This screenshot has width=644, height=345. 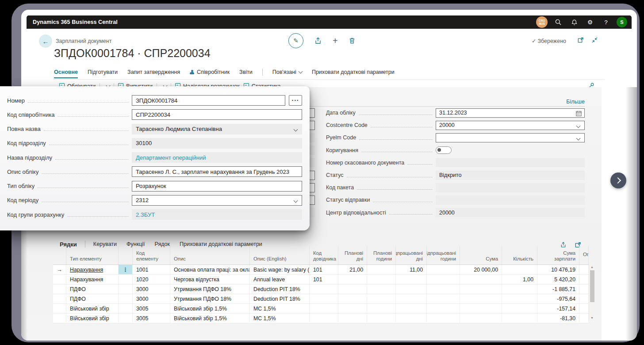 What do you see at coordinates (443, 255) in the screenshot?
I see `grid-header-cell: Відпрацьовані години` at bounding box center [443, 255].